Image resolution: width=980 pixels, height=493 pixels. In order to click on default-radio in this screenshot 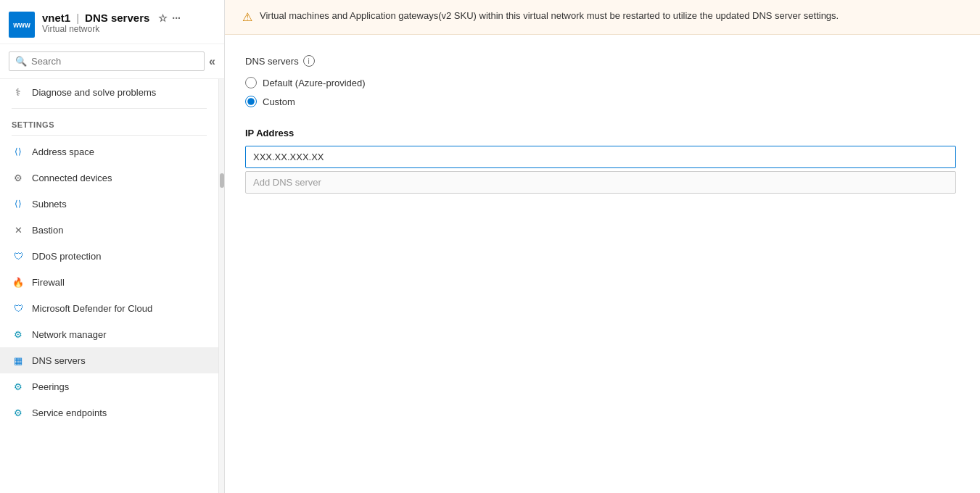, I will do `click(251, 83)`.